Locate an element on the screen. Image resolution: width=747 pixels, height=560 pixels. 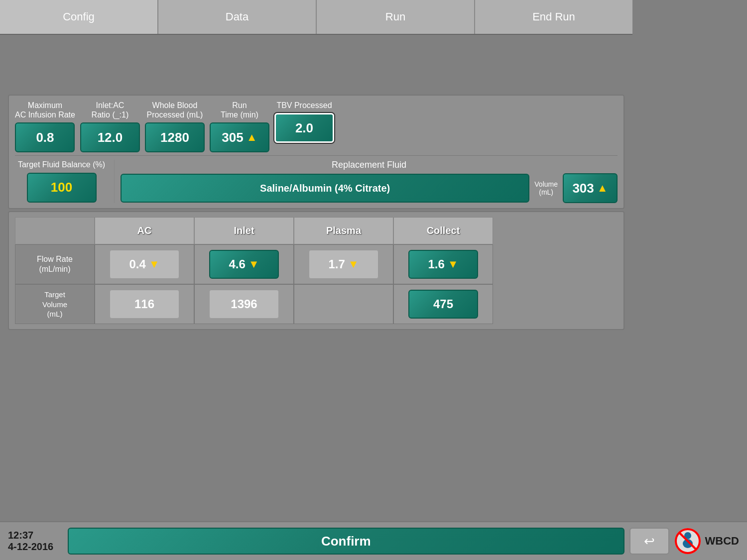
run-time-col: RunTime (min) 305 ▲ is located at coordinates (240, 126).